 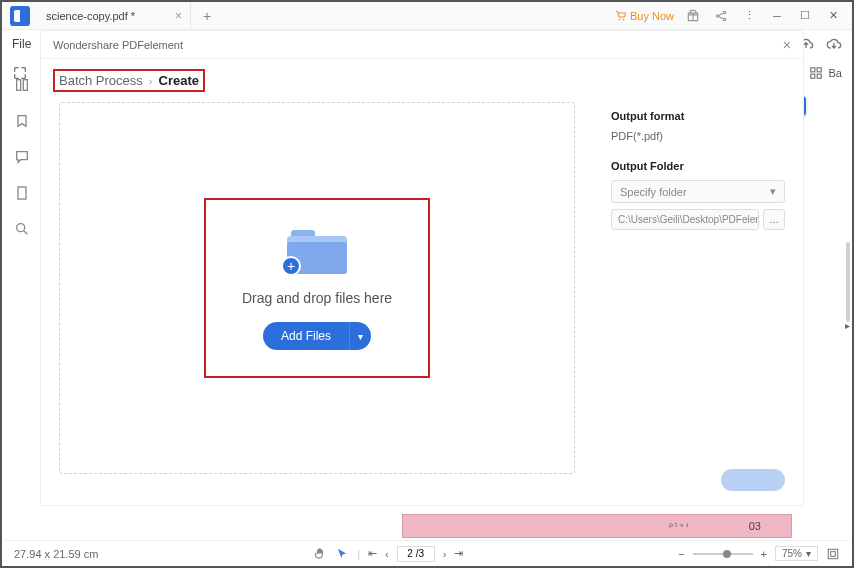 What do you see at coordinates (317, 336) in the screenshot?
I see `add-files-group: Add Files ▾` at bounding box center [317, 336].